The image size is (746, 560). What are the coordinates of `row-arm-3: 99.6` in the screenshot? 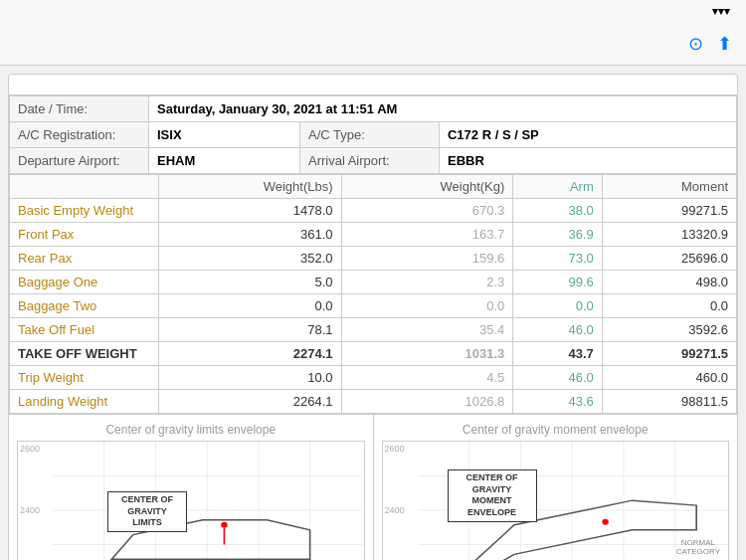 It's located at (557, 282).